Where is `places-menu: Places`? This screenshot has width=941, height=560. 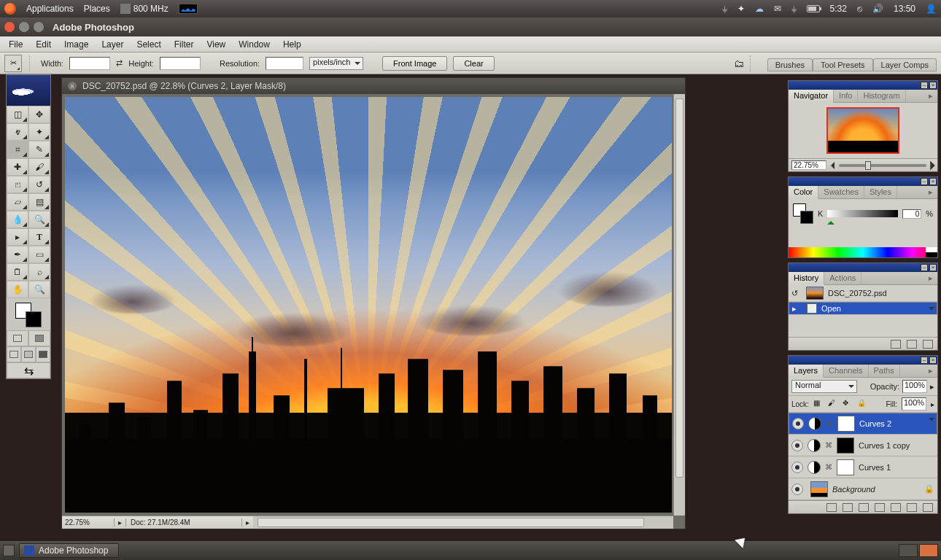 places-menu: Places is located at coordinates (97, 9).